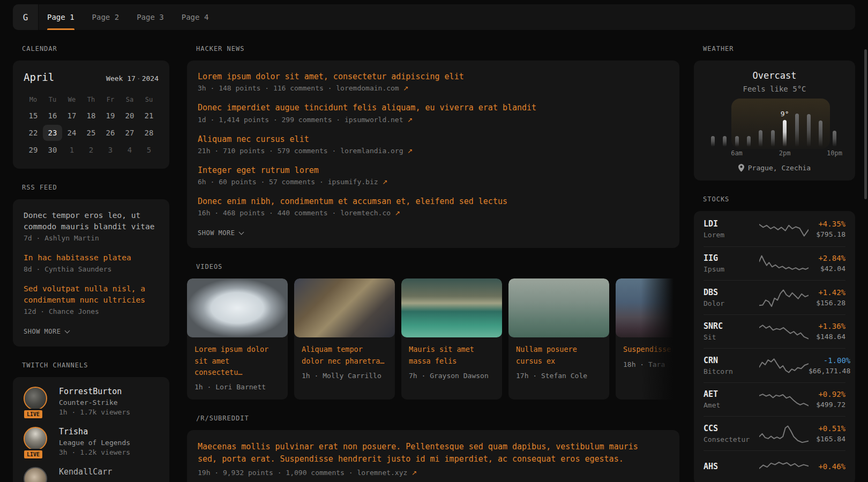 The height and width of the screenshot is (482, 868). I want to click on calendar-day: 19, so click(110, 116).